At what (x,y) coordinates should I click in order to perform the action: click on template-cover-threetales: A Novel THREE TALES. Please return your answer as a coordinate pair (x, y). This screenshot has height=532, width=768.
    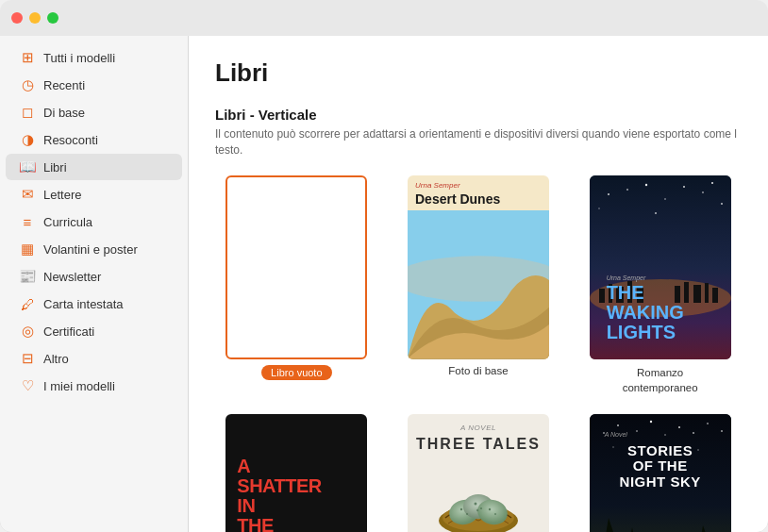
    Looking at the image, I should click on (478, 474).